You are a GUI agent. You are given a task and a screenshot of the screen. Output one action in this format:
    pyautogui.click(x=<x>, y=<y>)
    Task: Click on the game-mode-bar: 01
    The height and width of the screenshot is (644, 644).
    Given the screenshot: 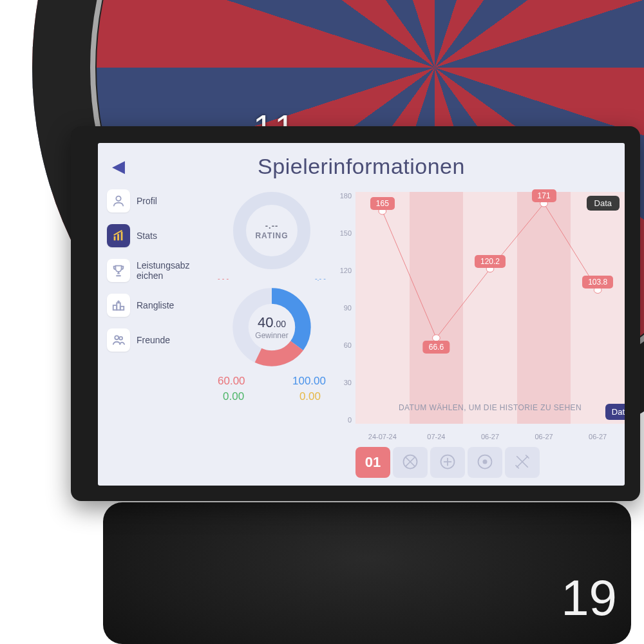 What is the action you would take?
    pyautogui.click(x=490, y=462)
    